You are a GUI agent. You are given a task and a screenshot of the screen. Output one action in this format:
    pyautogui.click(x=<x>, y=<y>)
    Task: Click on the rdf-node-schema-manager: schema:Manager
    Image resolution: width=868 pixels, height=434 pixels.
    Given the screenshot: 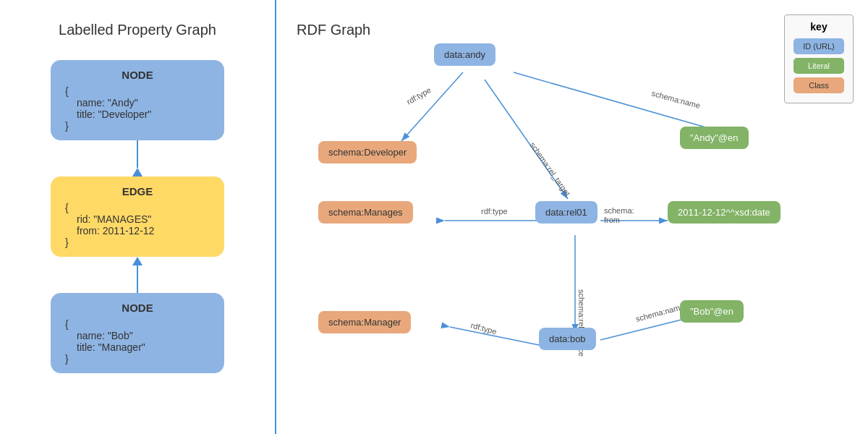 What is the action you would take?
    pyautogui.click(x=365, y=323)
    